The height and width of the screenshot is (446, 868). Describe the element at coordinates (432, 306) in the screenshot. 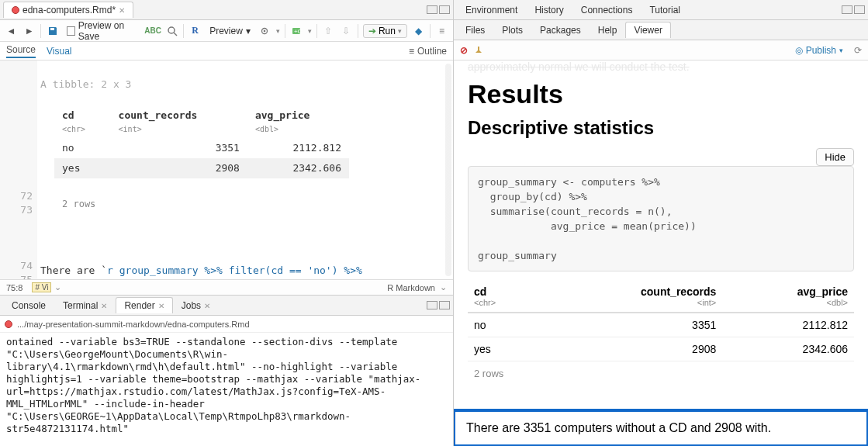

I see `minimize-console-icon` at that location.